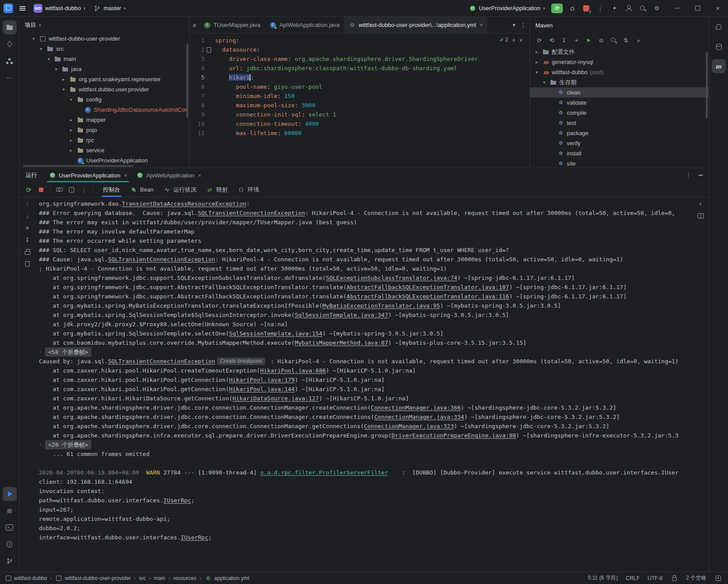 The image size is (728, 584). I want to click on view-tab: {}环境, so click(248, 190).